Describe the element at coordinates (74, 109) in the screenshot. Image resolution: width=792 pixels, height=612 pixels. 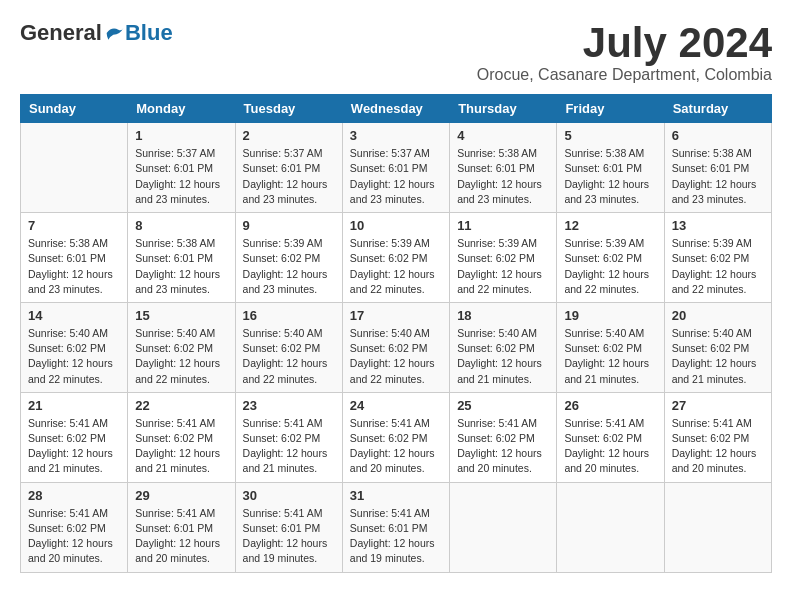
I see `weekday-header: Sunday` at that location.